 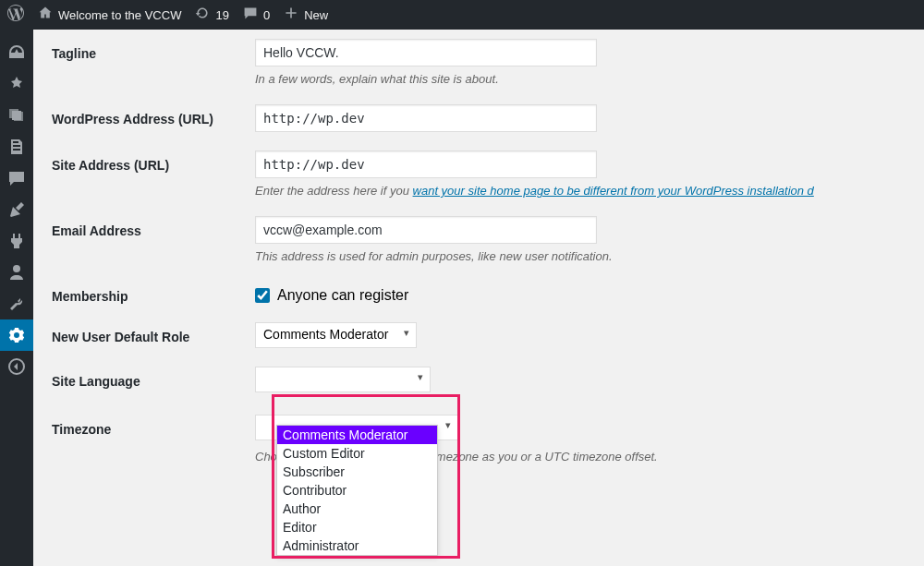 What do you see at coordinates (16, 15) in the screenshot?
I see `wordpress-icon` at bounding box center [16, 15].